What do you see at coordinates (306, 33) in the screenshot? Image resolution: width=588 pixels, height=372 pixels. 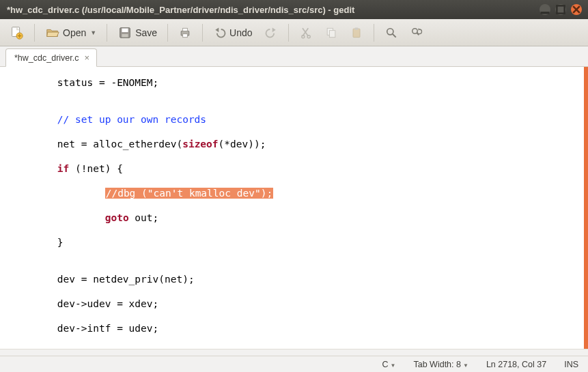 I see `cut-icon` at bounding box center [306, 33].